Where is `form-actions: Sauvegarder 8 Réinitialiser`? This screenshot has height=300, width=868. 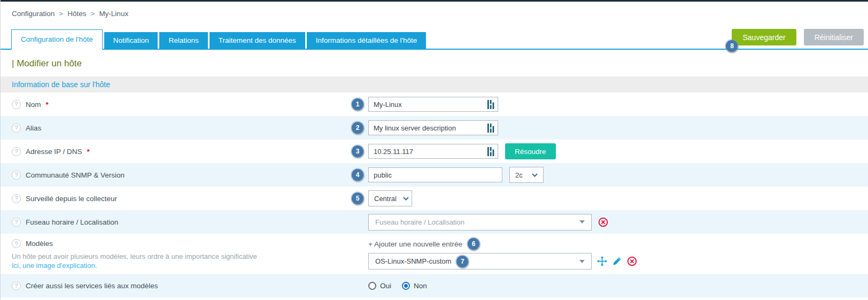
form-actions: Sauvegarder 8 Réinitialiser is located at coordinates (797, 39).